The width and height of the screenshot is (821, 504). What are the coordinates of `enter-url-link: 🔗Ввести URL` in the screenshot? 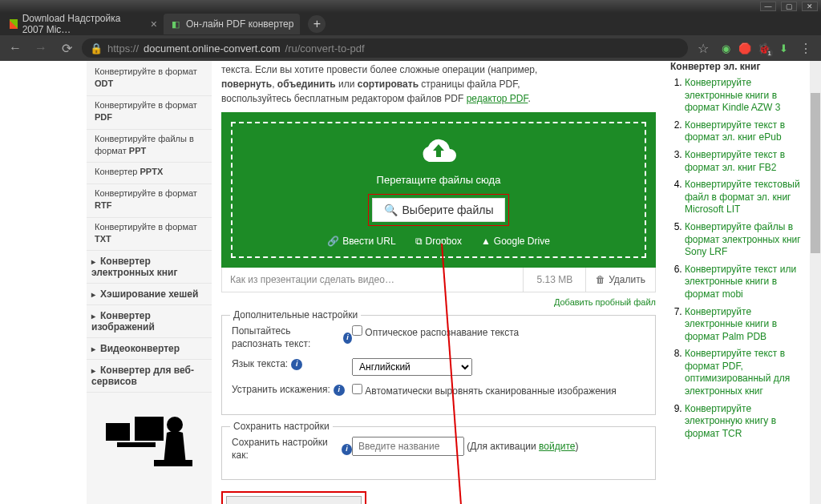 It's located at (361, 241).